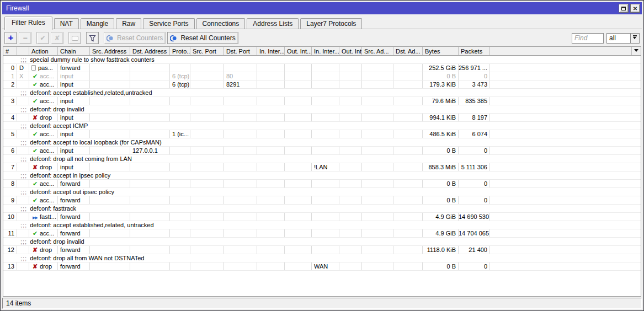  Describe the element at coordinates (635, 8) in the screenshot. I see `close-button: ✕` at that location.